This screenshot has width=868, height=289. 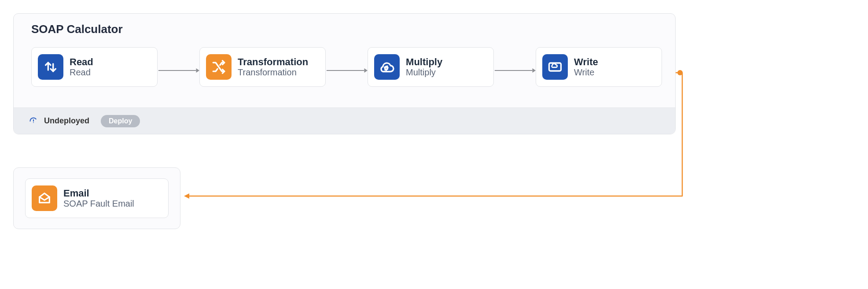 I want to click on status-label: Undeployed, so click(x=67, y=121).